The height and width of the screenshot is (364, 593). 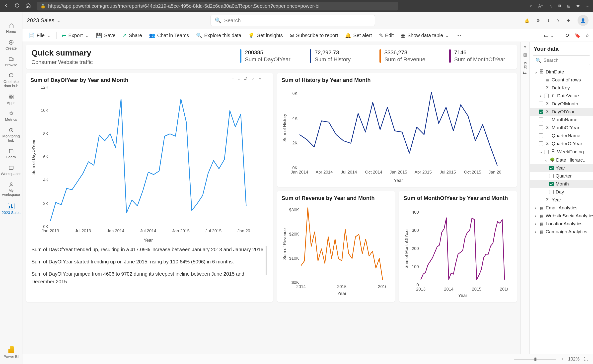 What do you see at coordinates (561, 136) in the screenshot?
I see `field-quartername: QuarterName` at bounding box center [561, 136].